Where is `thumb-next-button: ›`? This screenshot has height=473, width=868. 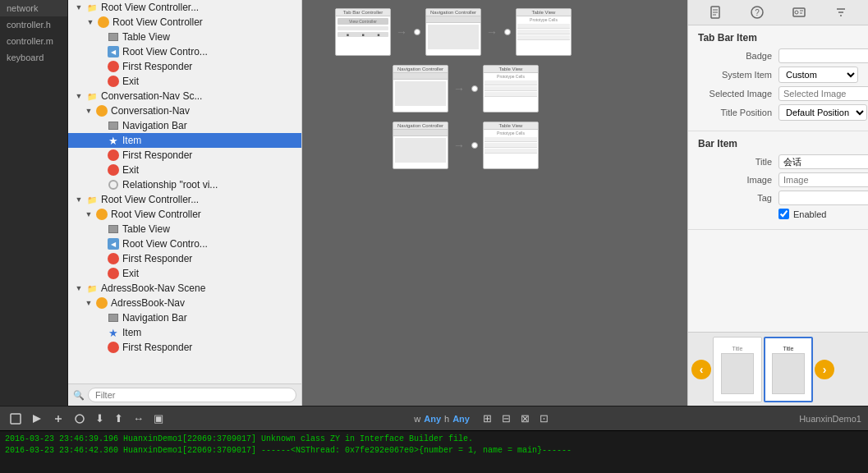
thumb-next-button: › is located at coordinates (824, 370).